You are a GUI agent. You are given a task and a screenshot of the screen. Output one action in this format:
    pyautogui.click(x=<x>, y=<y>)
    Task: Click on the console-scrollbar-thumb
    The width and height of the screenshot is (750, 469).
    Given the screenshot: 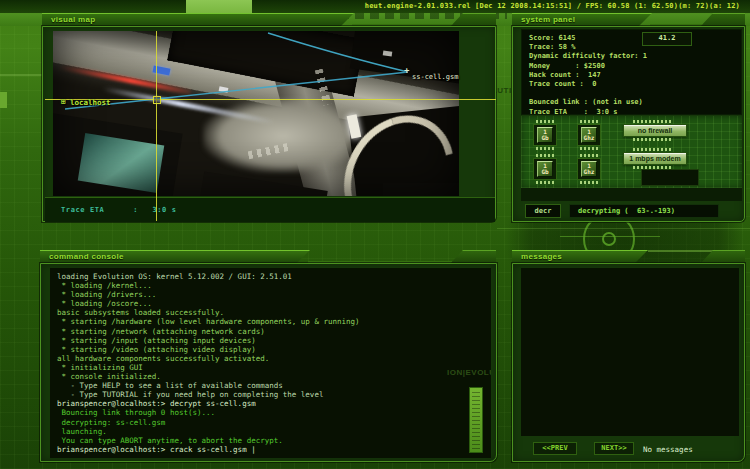 What is the action you would take?
    pyautogui.click(x=476, y=420)
    